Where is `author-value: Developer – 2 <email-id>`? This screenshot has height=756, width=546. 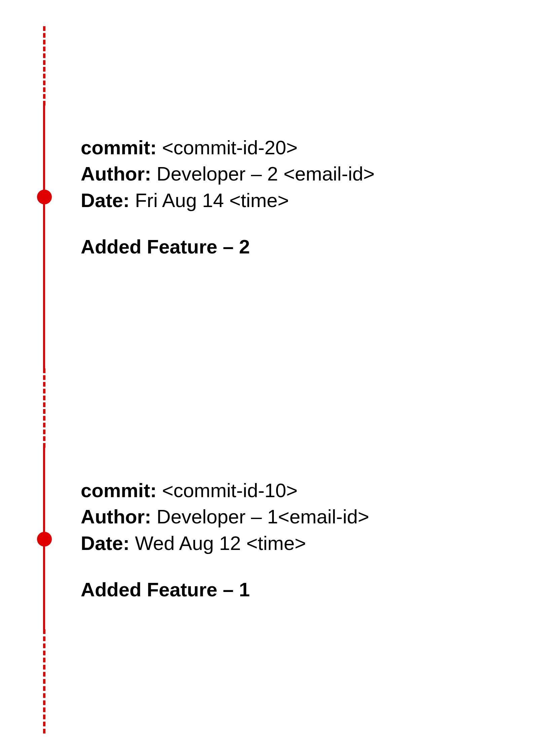 author-value: Developer – 2 <email-id> is located at coordinates (263, 173).